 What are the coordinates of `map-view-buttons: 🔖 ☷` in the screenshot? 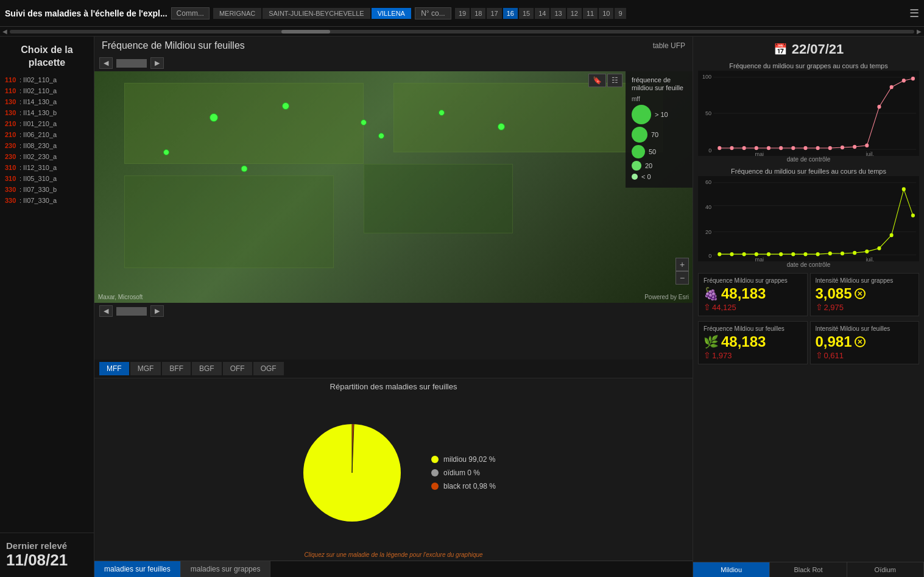 It's located at (605, 80).